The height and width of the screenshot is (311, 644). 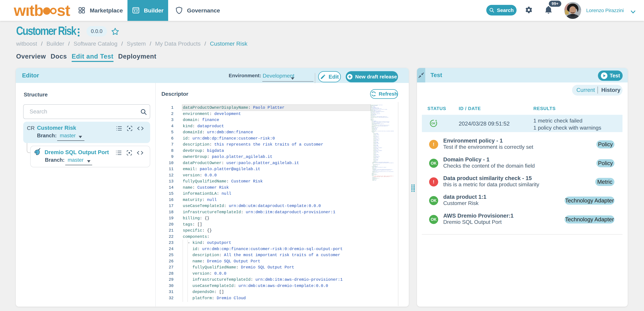 I want to click on svg-text: OK, so click(x=434, y=124).